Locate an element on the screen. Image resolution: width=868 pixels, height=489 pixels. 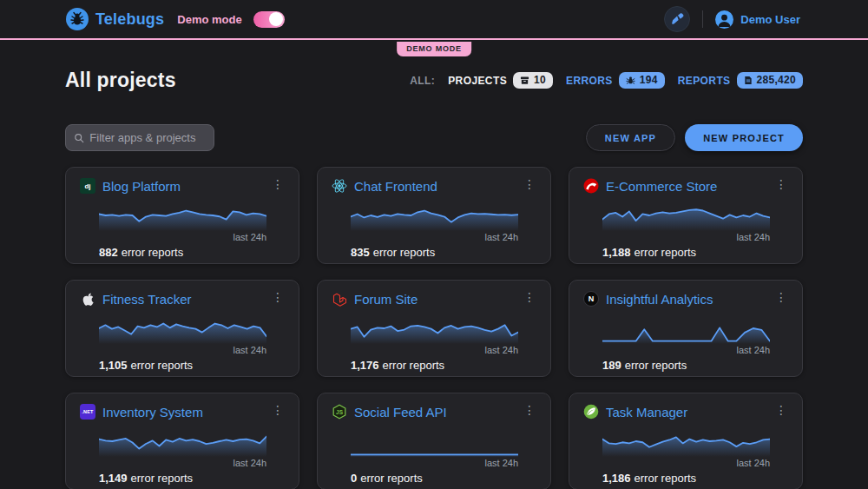
stat-errors: ERRORS 194 is located at coordinates (615, 80).